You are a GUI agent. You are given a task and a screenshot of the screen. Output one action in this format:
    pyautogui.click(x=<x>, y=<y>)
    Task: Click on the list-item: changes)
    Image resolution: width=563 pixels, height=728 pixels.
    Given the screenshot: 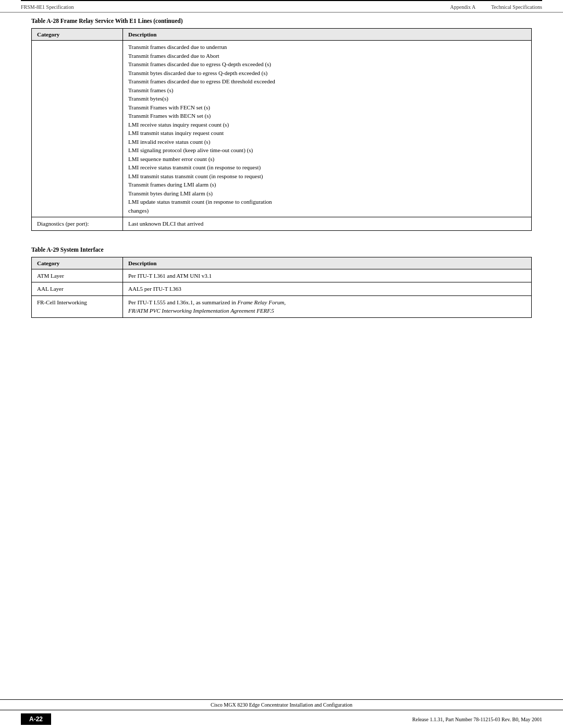 What is the action you would take?
    pyautogui.click(x=327, y=211)
    